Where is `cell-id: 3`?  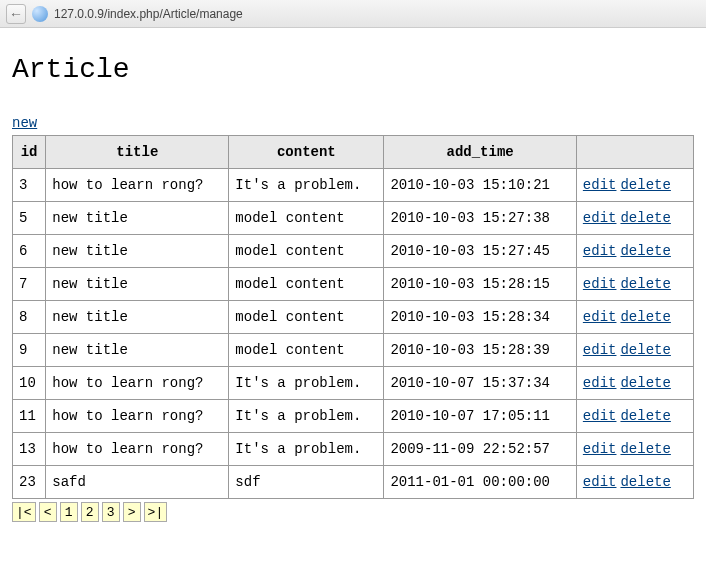 cell-id: 3 is located at coordinates (30, 186).